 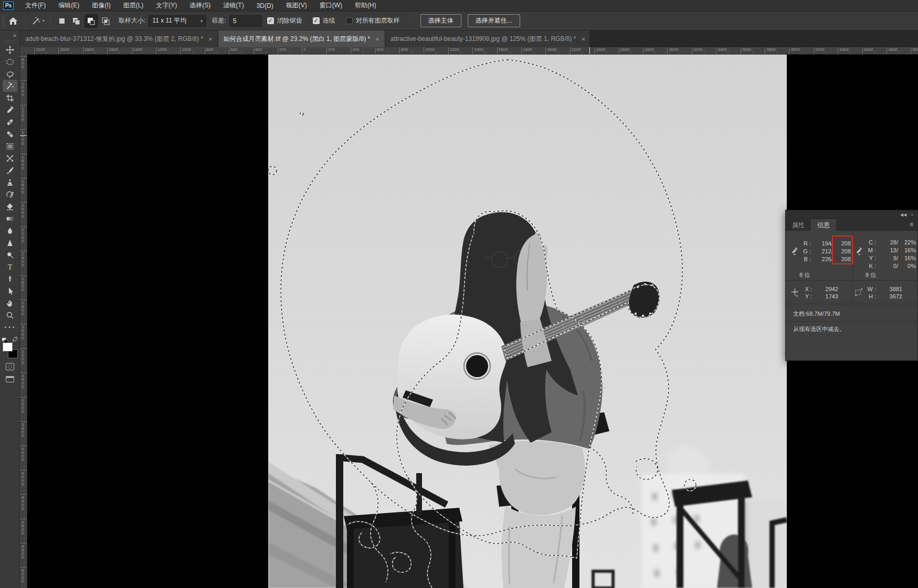 I want to click on ruler-label: 1 8 0 0, so click(x=23, y=187).